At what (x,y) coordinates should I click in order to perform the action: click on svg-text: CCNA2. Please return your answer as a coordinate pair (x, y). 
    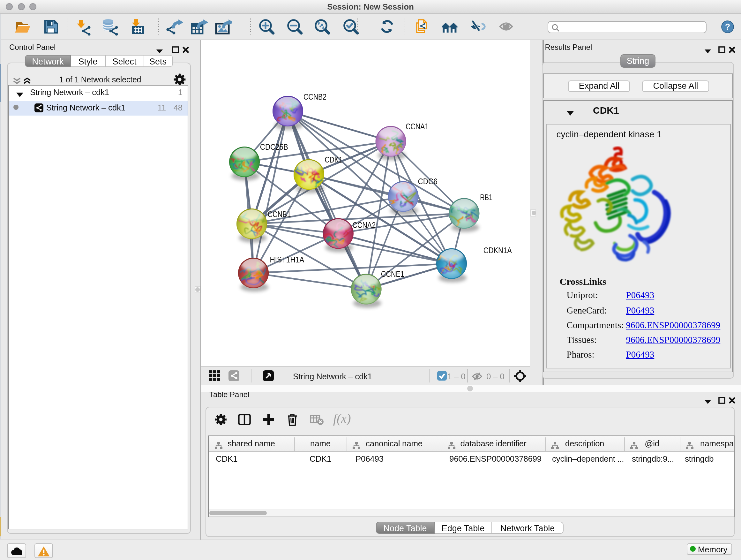
    Looking at the image, I should click on (364, 225).